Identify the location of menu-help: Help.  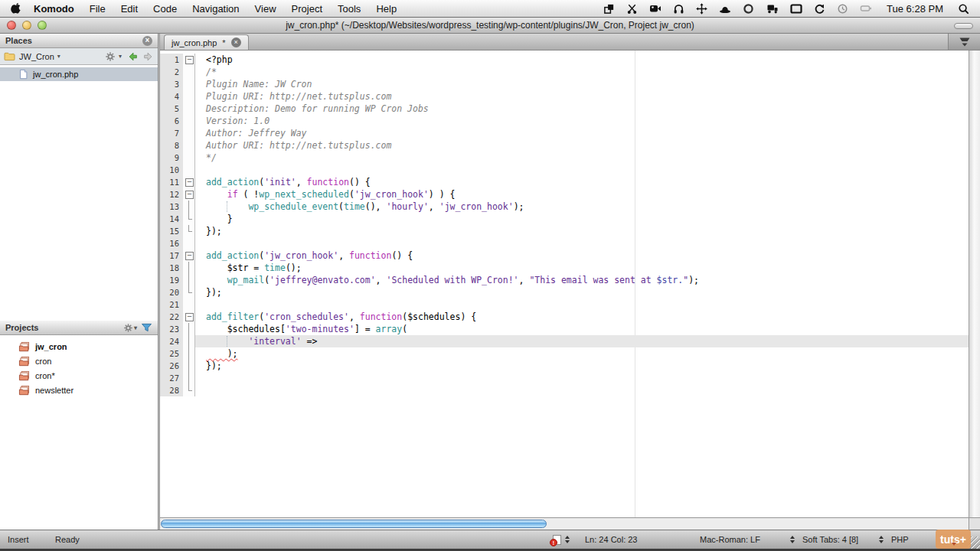
(386, 9).